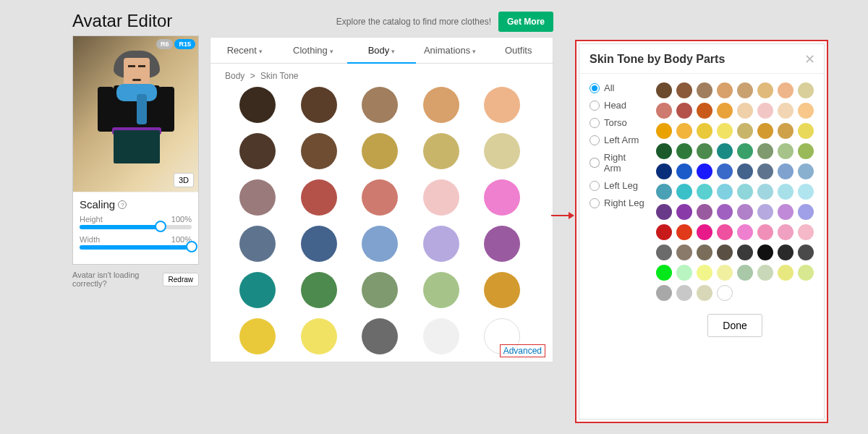 This screenshot has height=434, width=868. I want to click on close-icon: ✕, so click(810, 59).